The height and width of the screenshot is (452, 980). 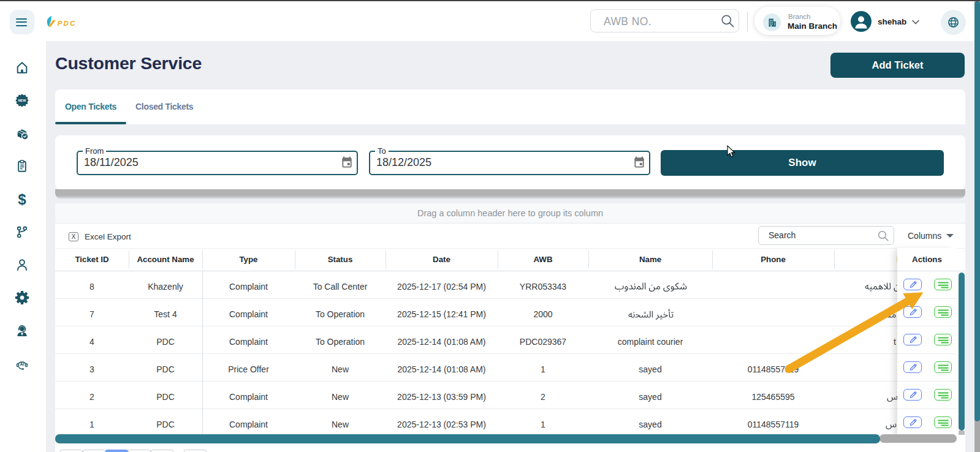 What do you see at coordinates (22, 100) in the screenshot?
I see `svg-text: NEW` at bounding box center [22, 100].